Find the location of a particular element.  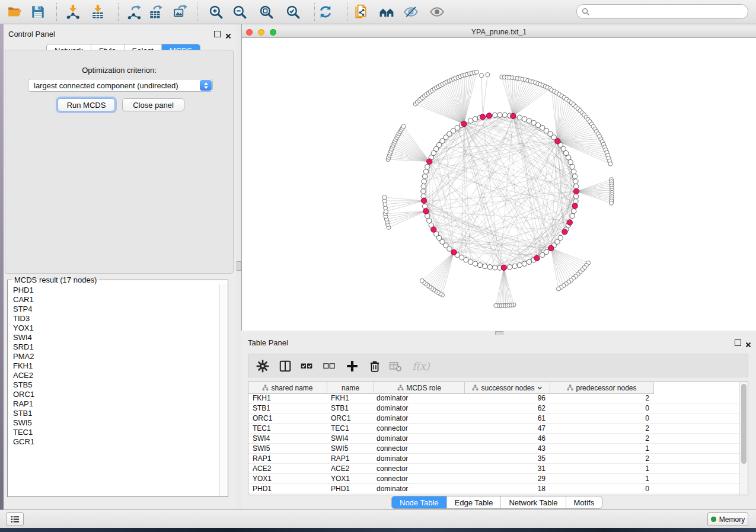

table-cell: 43 is located at coordinates (508, 448).